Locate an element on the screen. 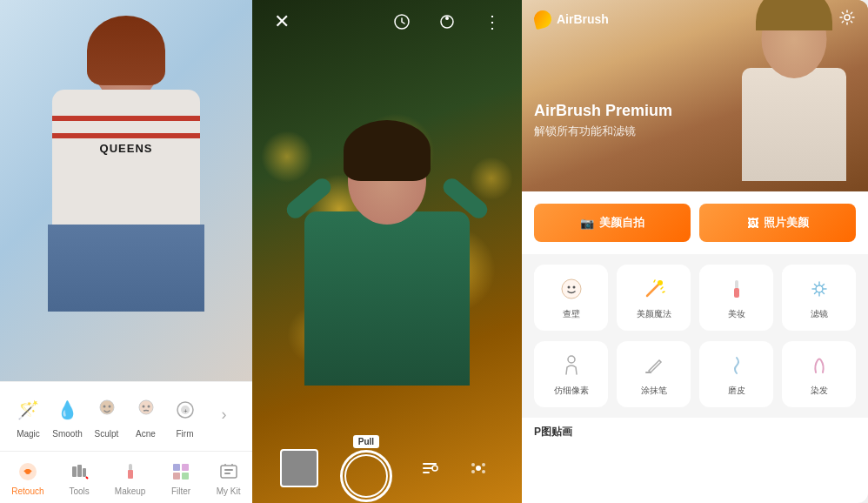 This screenshot has width=868, height=503. feature-hair: 染发 is located at coordinates (819, 374).